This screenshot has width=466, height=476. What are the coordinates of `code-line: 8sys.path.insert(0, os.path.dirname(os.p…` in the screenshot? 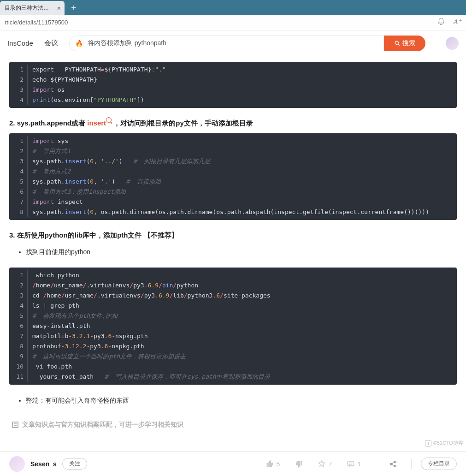 It's located at (233, 214).